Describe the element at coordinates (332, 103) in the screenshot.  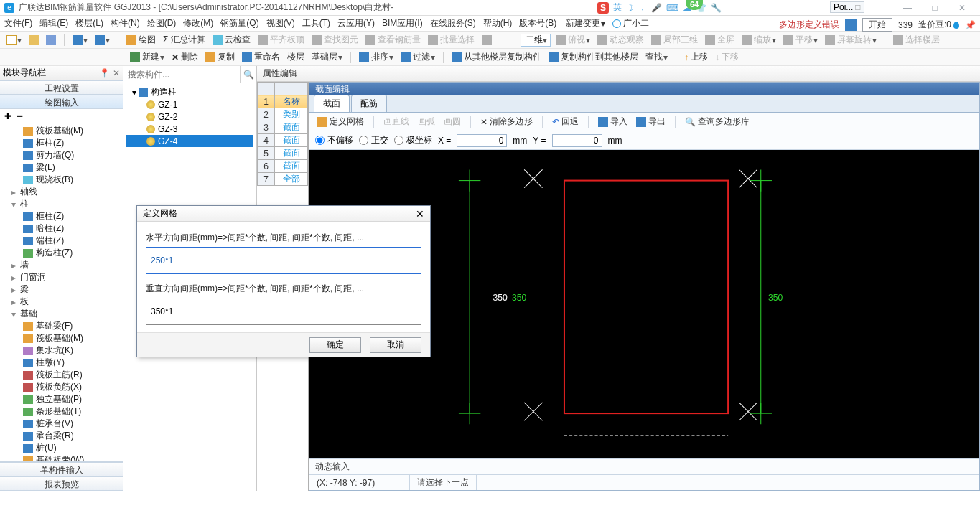
I see `tab-section: 截面` at that location.